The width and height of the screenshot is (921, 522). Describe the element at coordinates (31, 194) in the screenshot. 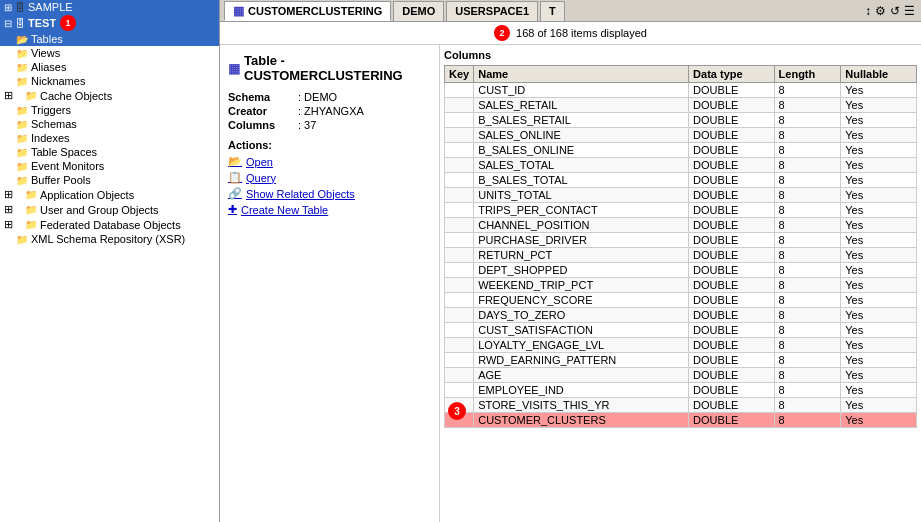

I see `folder-icon-app-objects: 📁` at that location.